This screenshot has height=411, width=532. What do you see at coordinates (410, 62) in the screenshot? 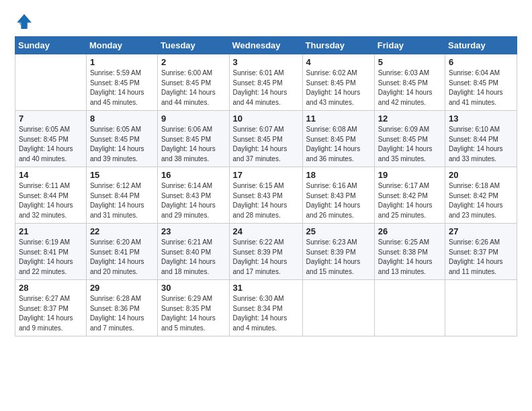
I see `day-number: 5` at bounding box center [410, 62].